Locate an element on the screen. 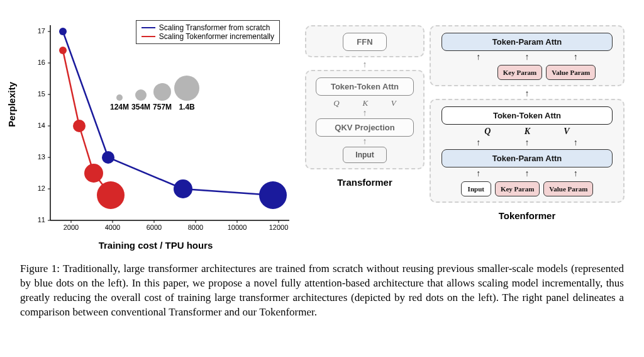 Image resolution: width=644 pixels, height=357 pixels. param-row-top: Key Param Value Param is located at coordinates (527, 72).